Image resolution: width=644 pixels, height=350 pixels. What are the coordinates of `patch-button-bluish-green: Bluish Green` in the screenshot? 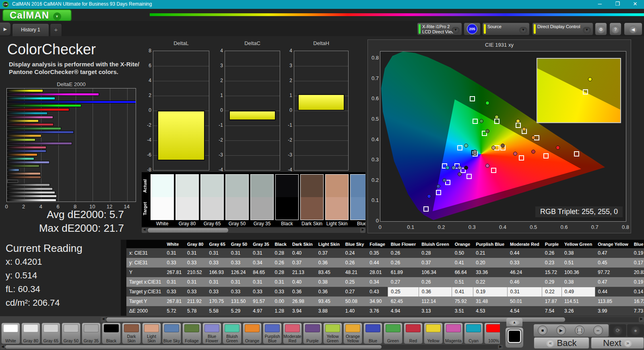 It's located at (232, 333).